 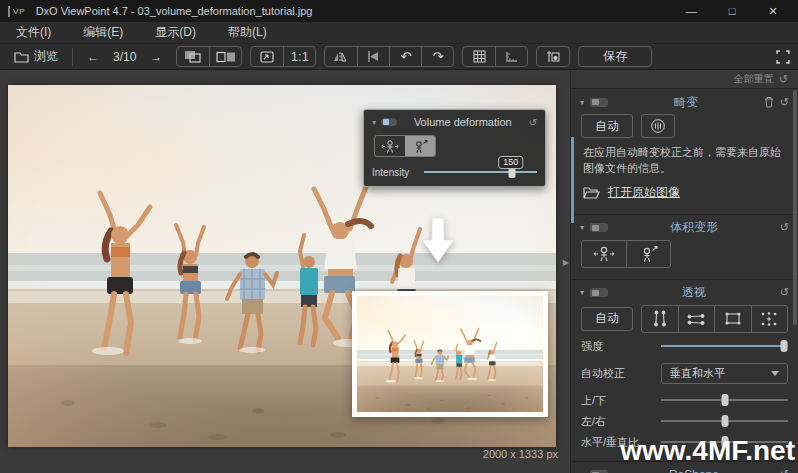 What do you see at coordinates (684, 151) in the screenshot?
I see `section-distortion: ▾ 畸变 ↺ 自动` at bounding box center [684, 151].